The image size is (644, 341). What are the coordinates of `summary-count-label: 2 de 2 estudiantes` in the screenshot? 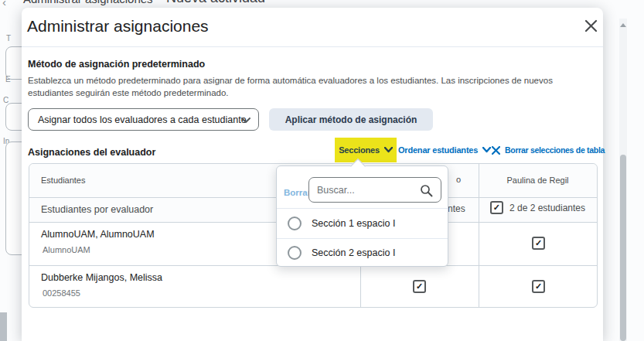 It's located at (547, 208).